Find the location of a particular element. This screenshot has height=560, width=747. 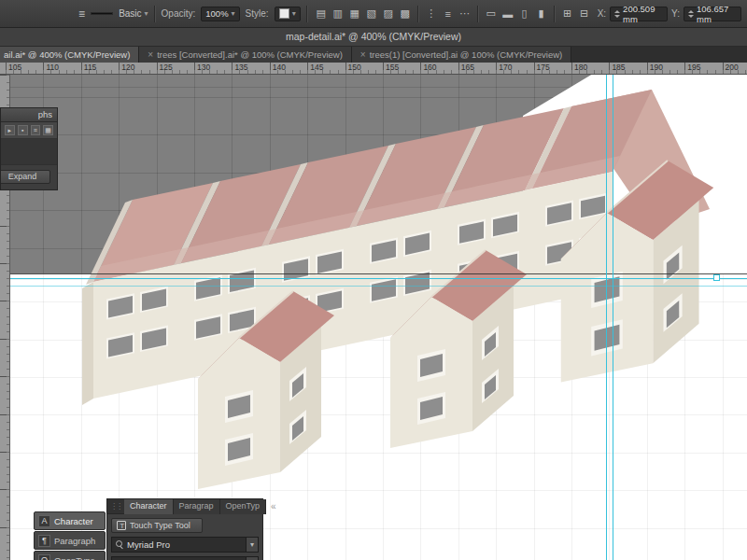

window-title: map-detail.ai* @ 400% (CMYK/Preview) is located at coordinates (374, 37).